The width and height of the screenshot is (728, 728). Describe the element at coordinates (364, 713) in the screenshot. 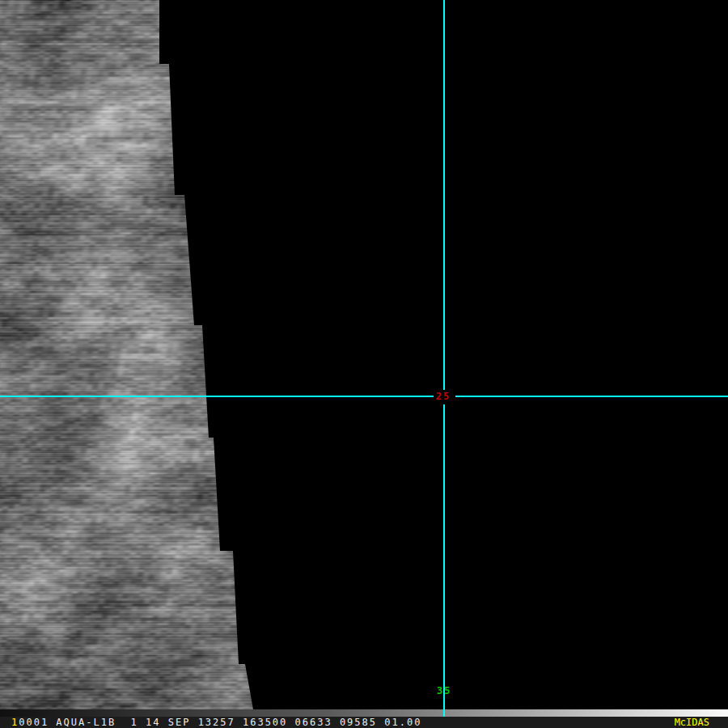

I see `grayscale-enhancement-wedge` at that location.